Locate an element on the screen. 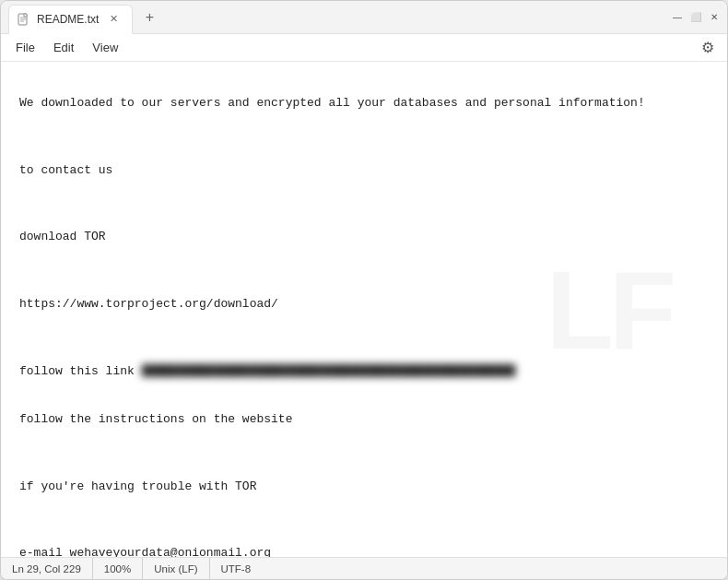  new-tab-button: + is located at coordinates (149, 18).